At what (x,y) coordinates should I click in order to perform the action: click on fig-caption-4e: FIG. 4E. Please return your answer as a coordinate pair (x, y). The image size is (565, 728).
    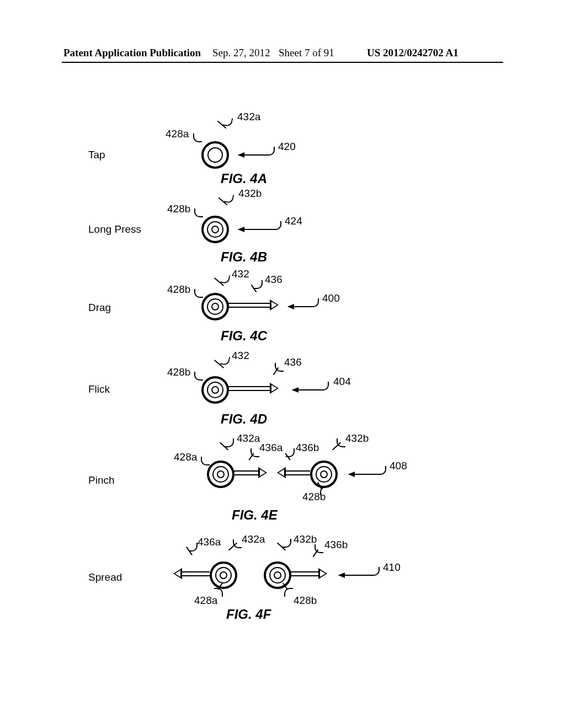
    Looking at the image, I should click on (255, 515).